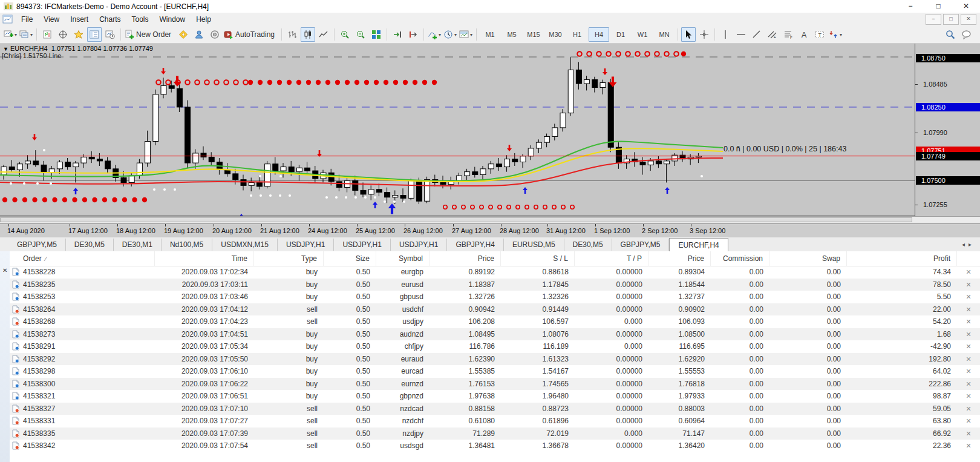  Describe the element at coordinates (741, 35) in the screenshot. I see `horizontal-line-button` at that location.